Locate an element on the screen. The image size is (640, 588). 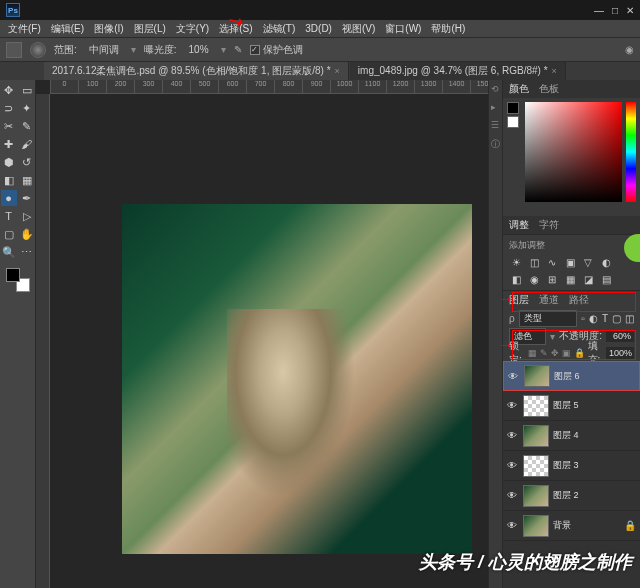
tab-channels: 通道 is located at coordinates (549, 300).